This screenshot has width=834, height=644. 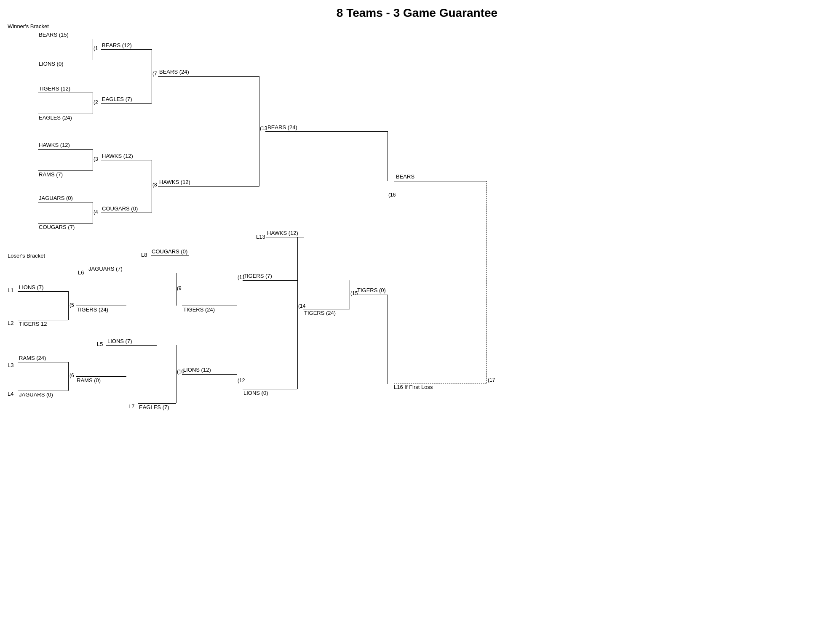 I want to click on g6-vline, so click(x=68, y=376).